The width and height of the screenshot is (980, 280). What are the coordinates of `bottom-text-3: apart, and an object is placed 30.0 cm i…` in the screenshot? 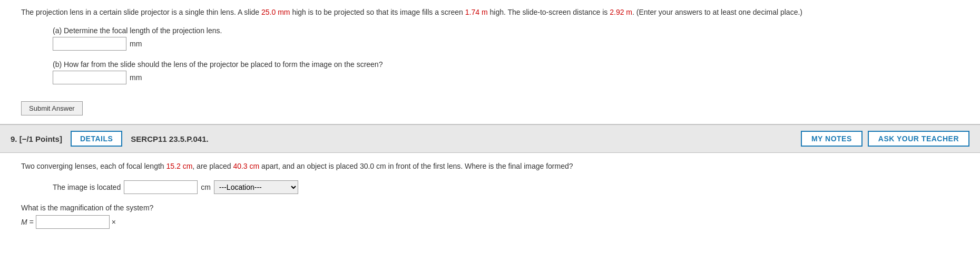 It's located at (416, 166).